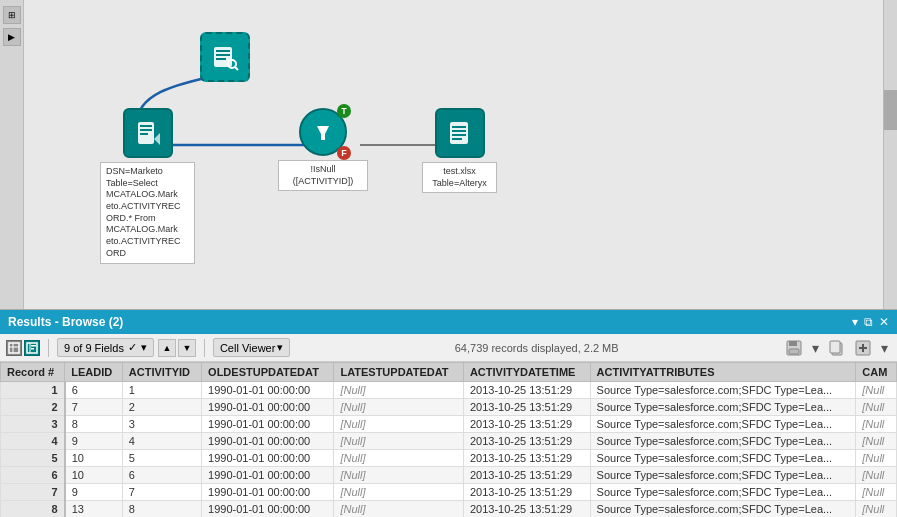  Describe the element at coordinates (14, 348) in the screenshot. I see `toolbar-icon-table` at that location.